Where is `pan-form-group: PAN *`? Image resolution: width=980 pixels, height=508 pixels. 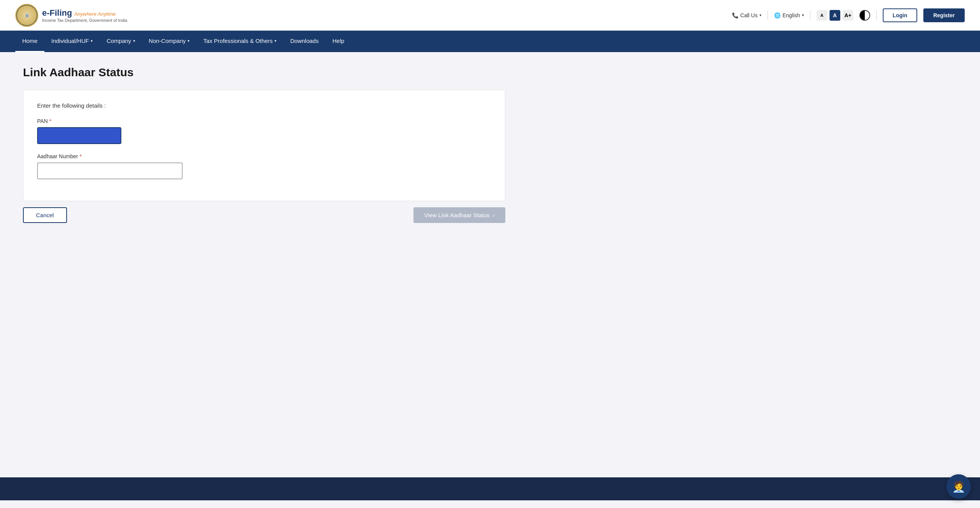
pan-form-group: PAN * is located at coordinates (264, 131).